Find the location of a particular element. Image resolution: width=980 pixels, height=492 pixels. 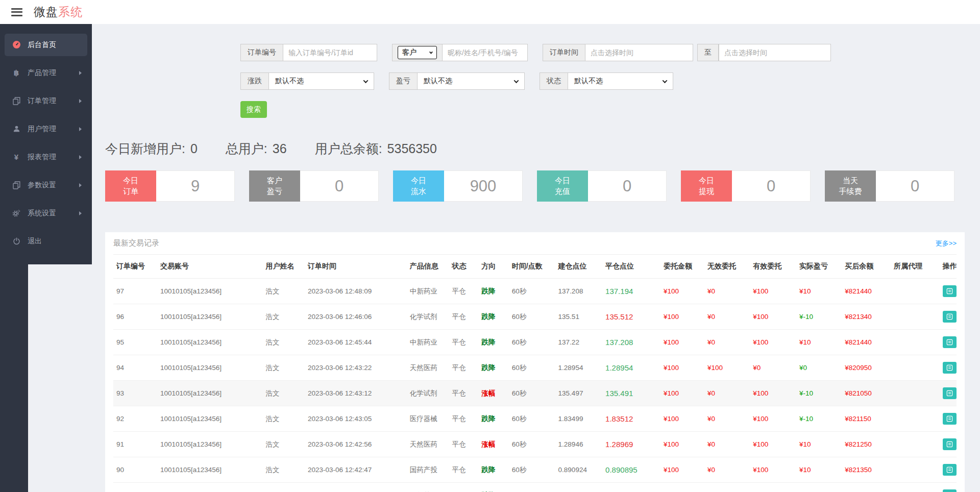

hamburger-menu-icon is located at coordinates (17, 12).